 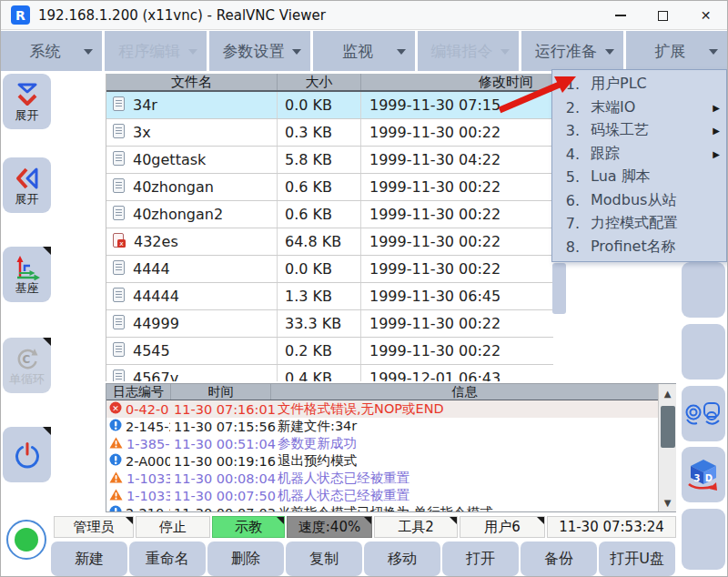 I want to click on column-header-size: 大小, so click(x=318, y=82).